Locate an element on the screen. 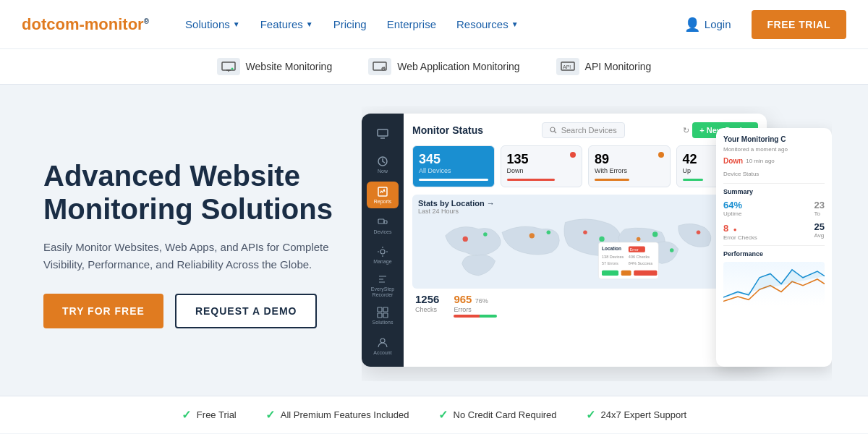 Image resolution: width=868 pixels, height=434 pixels. dashboard-sidebar: Now Reports Devices Manage EveryStep Rec… is located at coordinates (383, 240).